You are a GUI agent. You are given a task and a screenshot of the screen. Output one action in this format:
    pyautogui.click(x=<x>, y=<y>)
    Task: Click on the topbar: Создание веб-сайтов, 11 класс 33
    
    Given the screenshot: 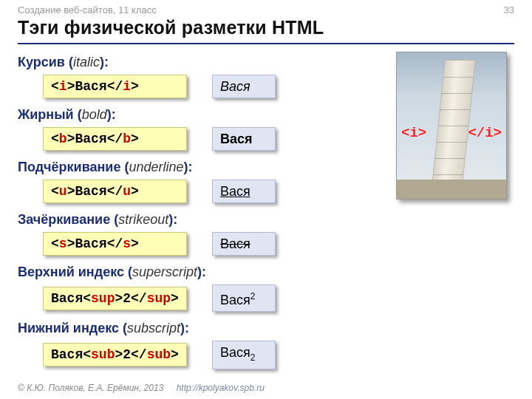 What is the action you would take?
    pyautogui.click(x=266, y=10)
    